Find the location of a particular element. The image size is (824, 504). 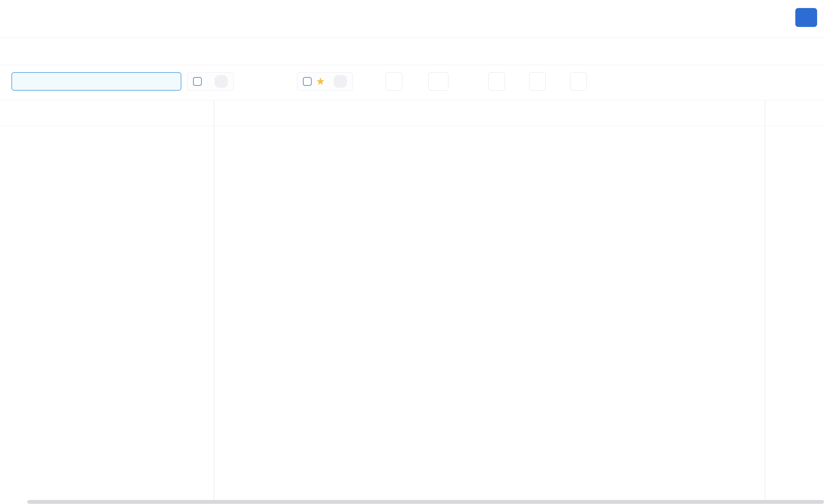

create-button is located at coordinates (806, 17).